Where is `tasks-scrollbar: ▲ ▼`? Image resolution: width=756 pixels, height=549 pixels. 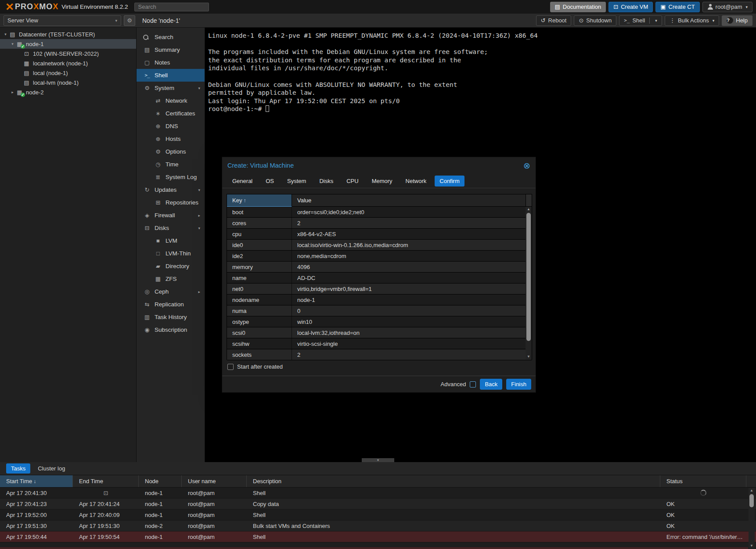
tasks-scrollbar: ▲ ▼ is located at coordinates (752, 518).